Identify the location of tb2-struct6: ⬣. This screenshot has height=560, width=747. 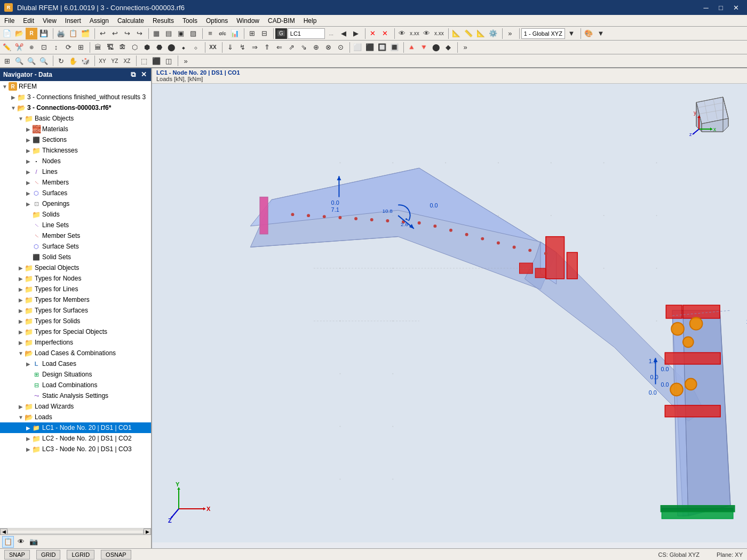
(159, 47).